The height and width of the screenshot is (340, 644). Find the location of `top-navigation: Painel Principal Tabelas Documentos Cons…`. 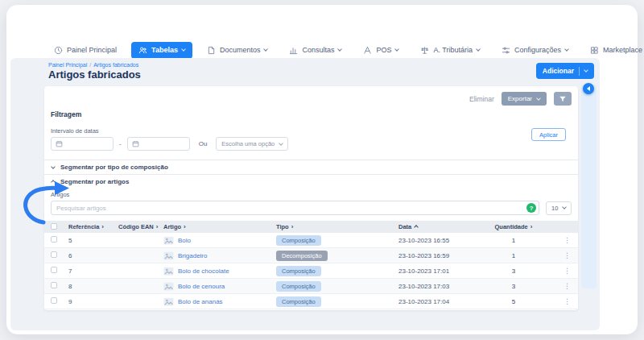

top-navigation: Painel Principal Tabelas Documentos Cons… is located at coordinates (338, 50).